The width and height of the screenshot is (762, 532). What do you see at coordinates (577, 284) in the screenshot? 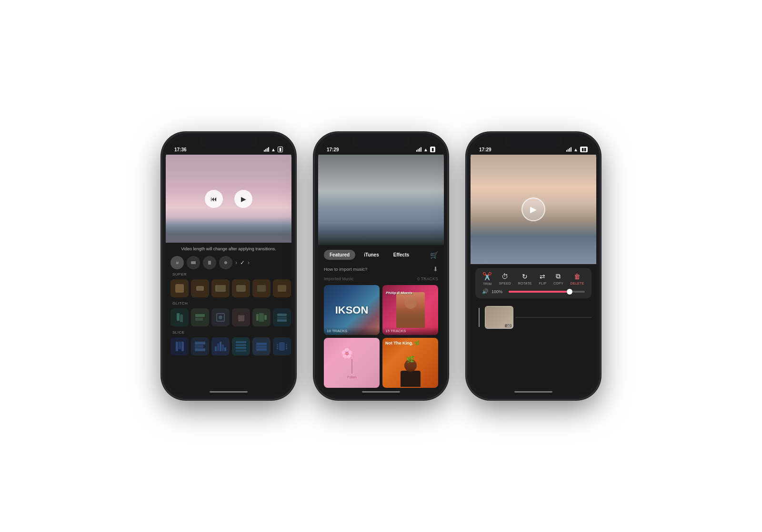
I see `delete-label: DELETE` at bounding box center [577, 284].